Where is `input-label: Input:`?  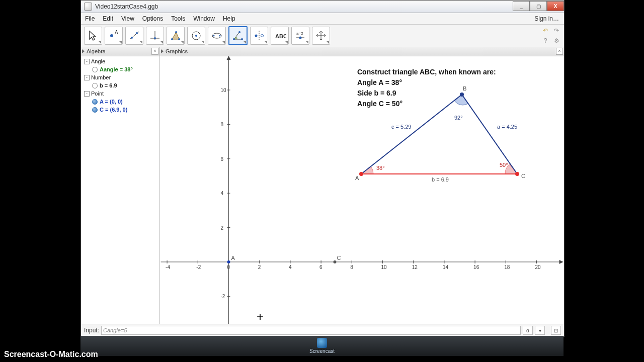 input-label: Input: is located at coordinates (92, 330).